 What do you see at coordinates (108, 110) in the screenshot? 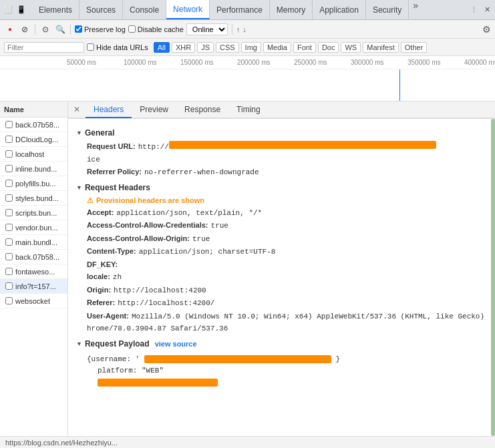
I see `tab-headers: Headers` at bounding box center [108, 110].